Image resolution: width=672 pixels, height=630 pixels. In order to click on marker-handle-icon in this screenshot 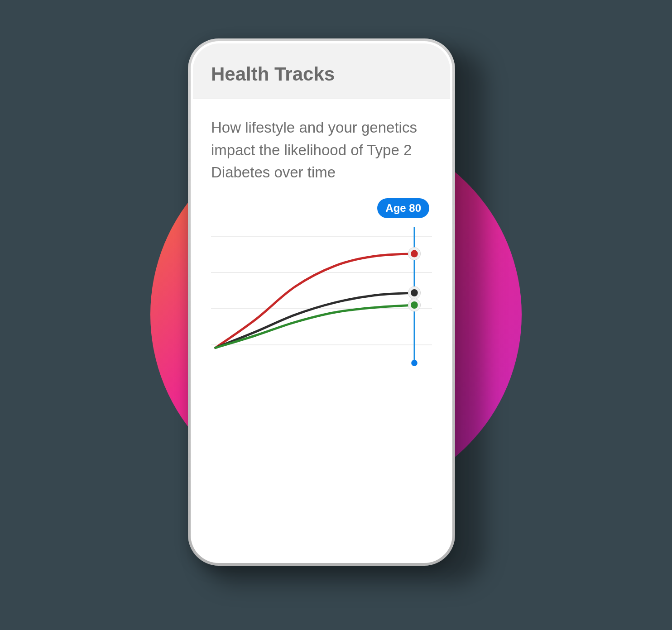, I will do `click(414, 363)`.